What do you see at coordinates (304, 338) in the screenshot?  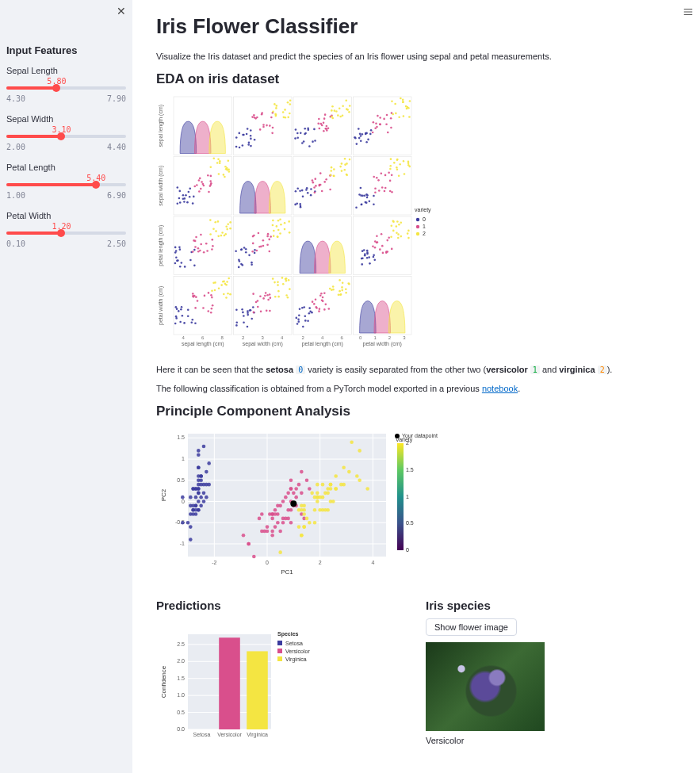 I see `svg-text: 2` at bounding box center [304, 338].